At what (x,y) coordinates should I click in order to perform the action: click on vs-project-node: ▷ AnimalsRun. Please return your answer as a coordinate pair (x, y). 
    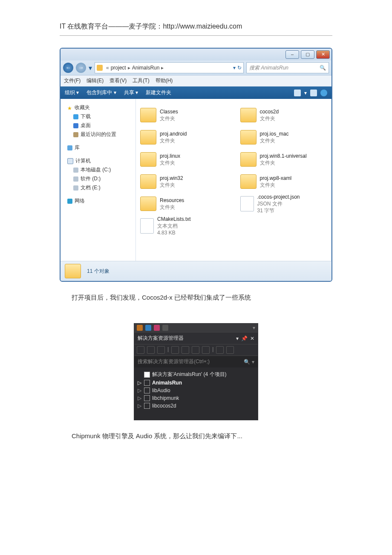
    Looking at the image, I should click on (196, 383).